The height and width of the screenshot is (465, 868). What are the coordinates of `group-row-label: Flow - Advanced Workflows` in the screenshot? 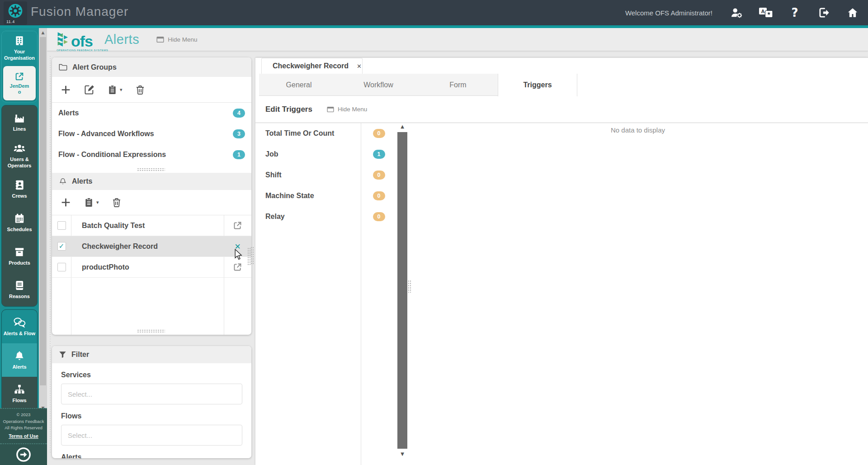 It's located at (146, 134).